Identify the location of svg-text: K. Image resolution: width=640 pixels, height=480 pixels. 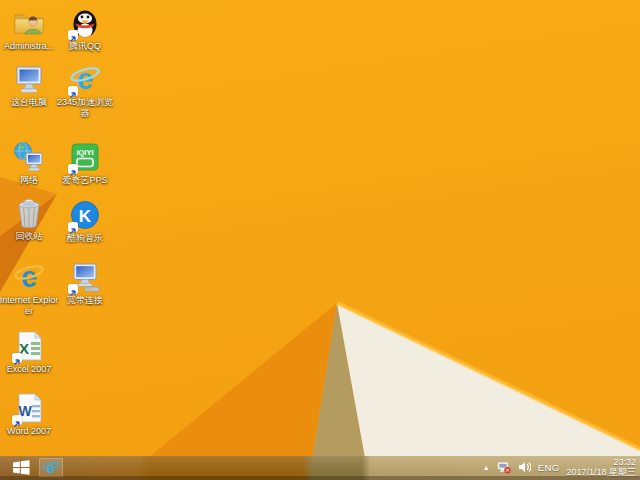
(86, 216).